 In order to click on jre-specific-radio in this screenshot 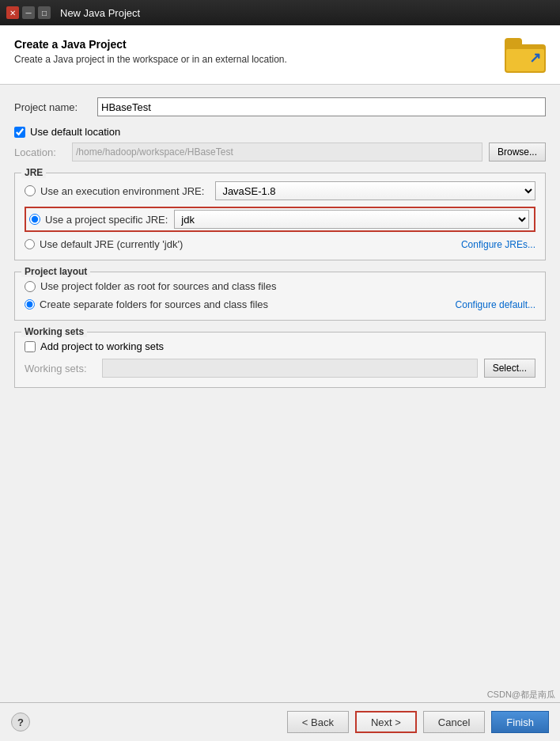, I will do `click(35, 219)`.